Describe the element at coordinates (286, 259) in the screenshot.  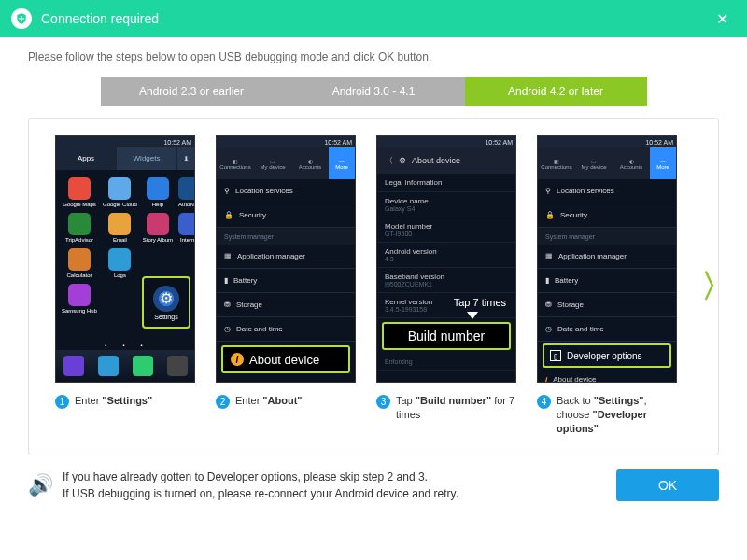
I see `phone-screenshot-2: 10:52 AM ◧Connections ▭My device ◐Accoun…` at that location.